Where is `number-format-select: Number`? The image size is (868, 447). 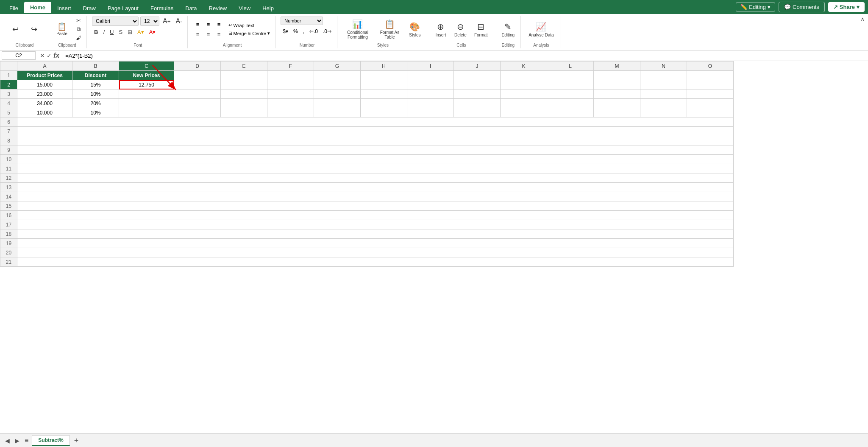 number-format-select: Number is located at coordinates (302, 21).